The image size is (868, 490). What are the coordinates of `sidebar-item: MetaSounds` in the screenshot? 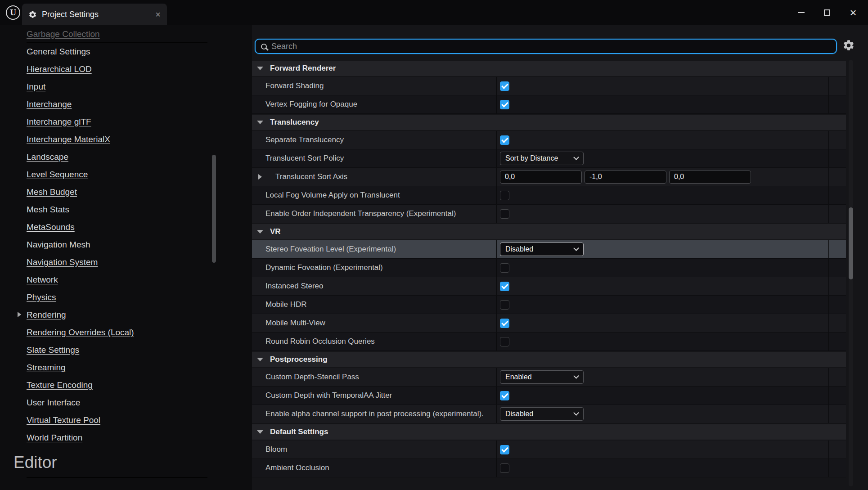 It's located at (80, 227).